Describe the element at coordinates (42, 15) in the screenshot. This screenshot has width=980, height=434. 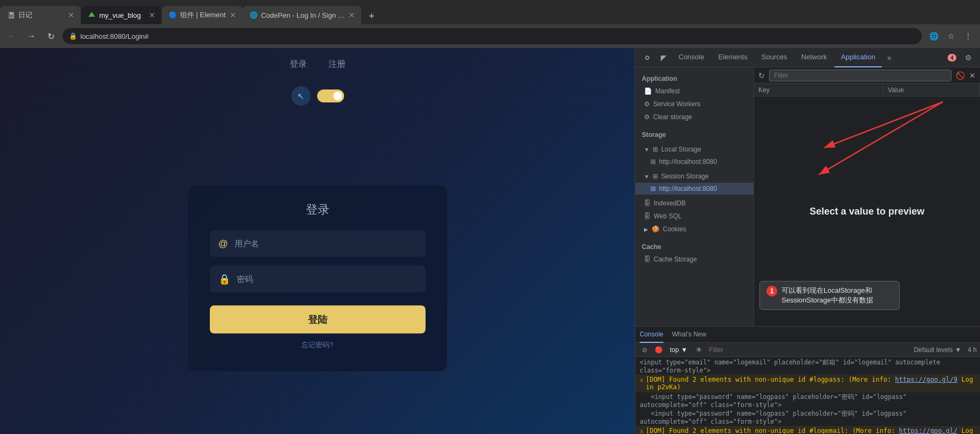
I see `tab-title-diary: 日记` at that location.